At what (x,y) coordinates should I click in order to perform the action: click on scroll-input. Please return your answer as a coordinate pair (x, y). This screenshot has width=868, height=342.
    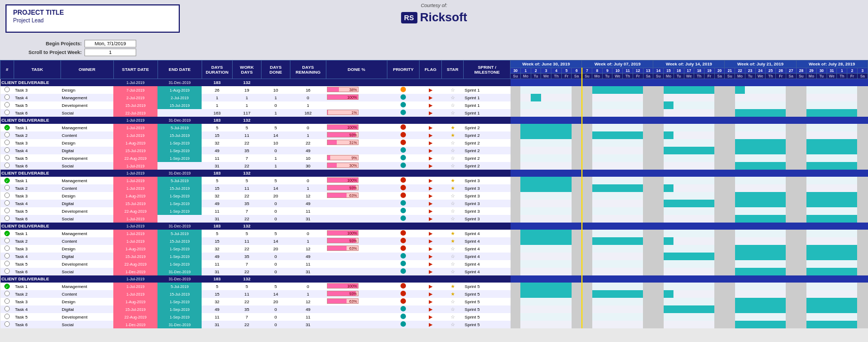
    Looking at the image, I should click on (110, 52).